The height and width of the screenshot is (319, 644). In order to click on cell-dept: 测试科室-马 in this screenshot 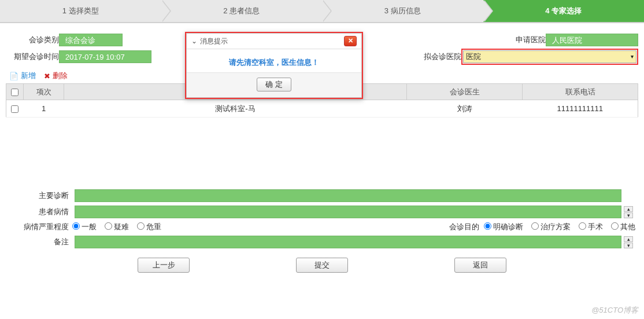, I will do `click(236, 109)`.